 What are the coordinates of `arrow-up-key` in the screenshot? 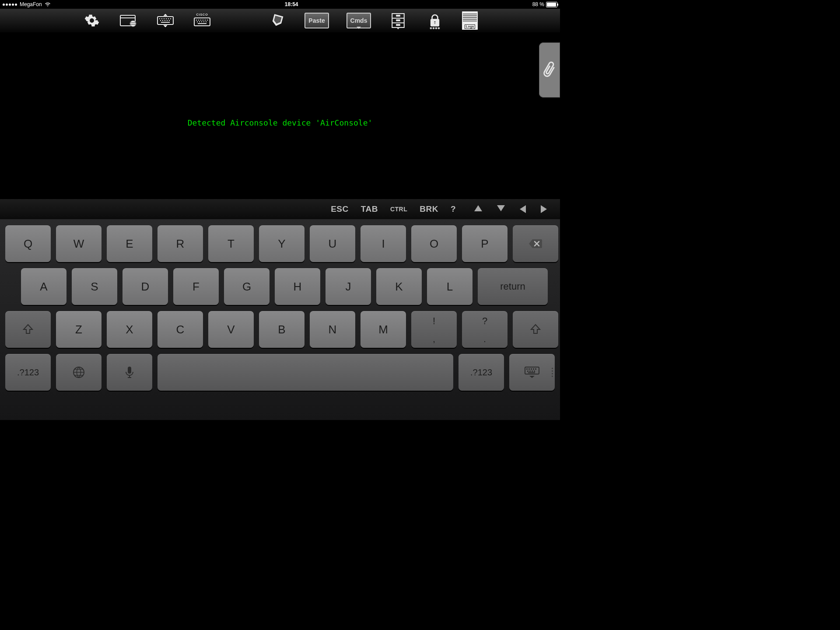 It's located at (478, 208).